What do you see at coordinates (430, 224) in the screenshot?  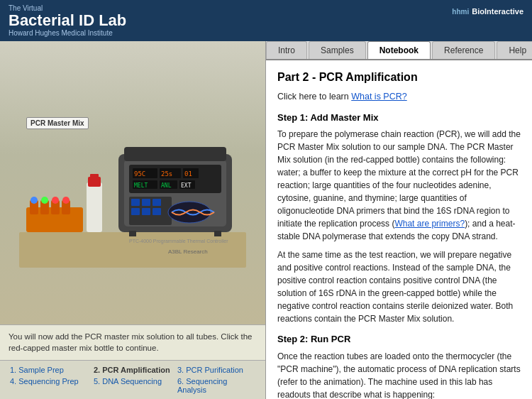 I see `what-are-primers-link: What are primers?` at bounding box center [430, 224].